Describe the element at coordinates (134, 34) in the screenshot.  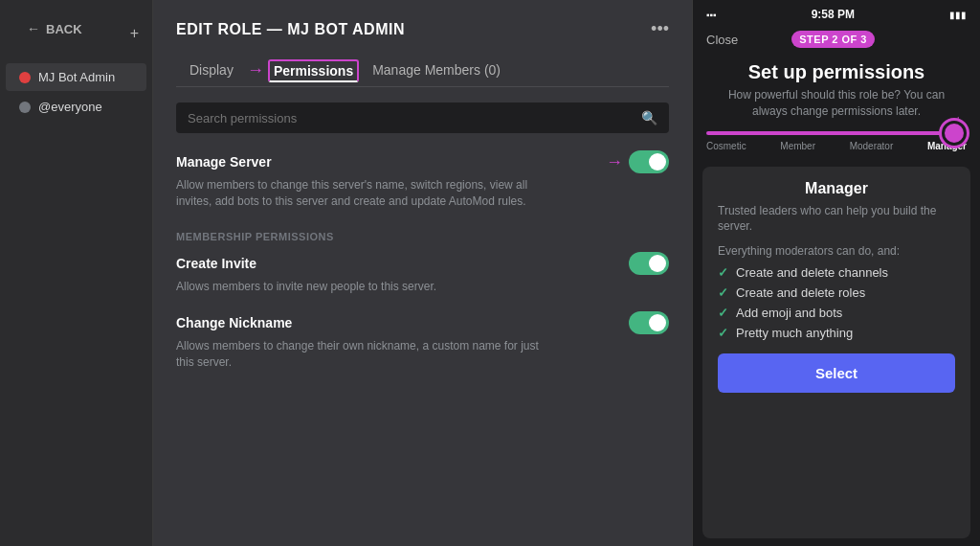
I see `add-role-button: +` at that location.